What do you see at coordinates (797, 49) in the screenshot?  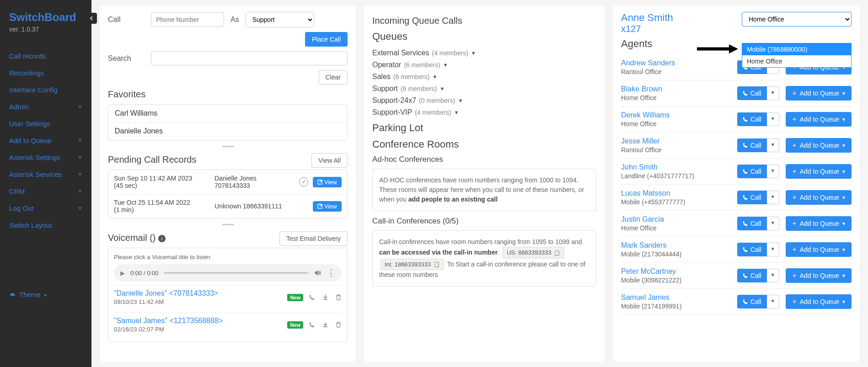 I see `location-option-mobile: Mobile (7868880000)` at bounding box center [797, 49].